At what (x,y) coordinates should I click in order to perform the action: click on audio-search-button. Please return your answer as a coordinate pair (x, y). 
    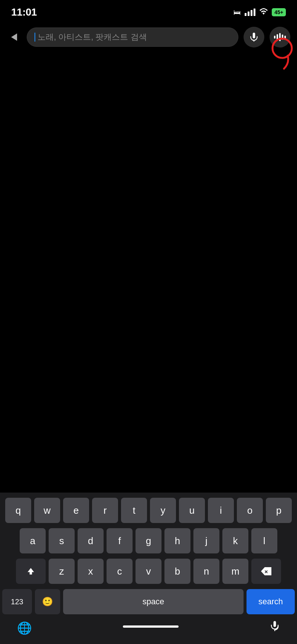
    Looking at the image, I should click on (280, 37).